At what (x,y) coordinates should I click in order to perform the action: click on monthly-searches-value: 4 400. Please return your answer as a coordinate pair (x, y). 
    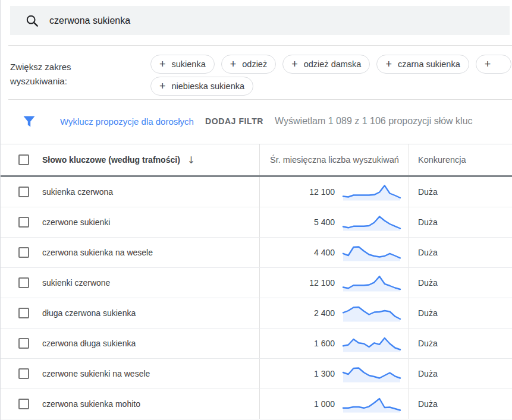
    Looking at the image, I should click on (301, 252).